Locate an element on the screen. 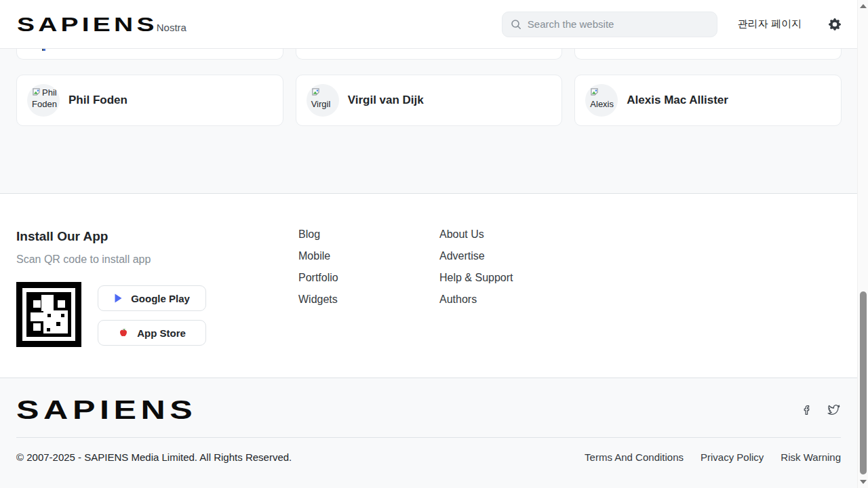 The height and width of the screenshot is (488, 868). app-store-label: App Store is located at coordinates (161, 333).